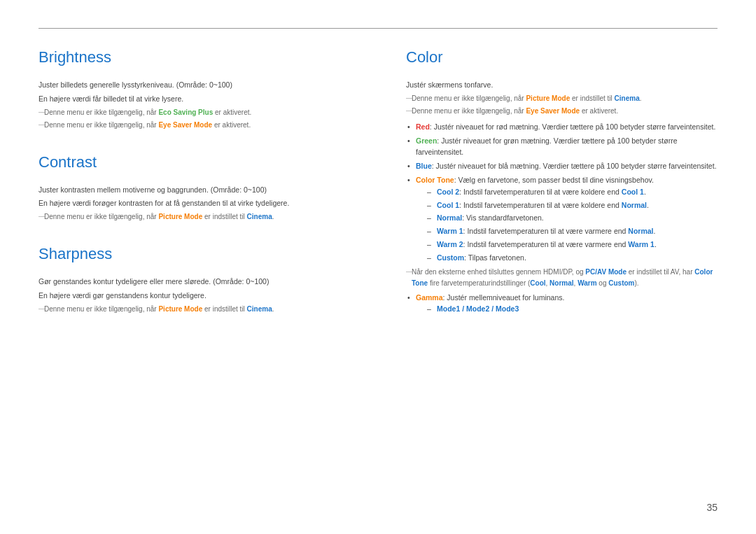 The image size is (756, 534). What do you see at coordinates (573, 192) in the screenshot?
I see `subitem-cool2: Cool 2: Indstil farvetemperaturen til at…` at bounding box center [573, 192].